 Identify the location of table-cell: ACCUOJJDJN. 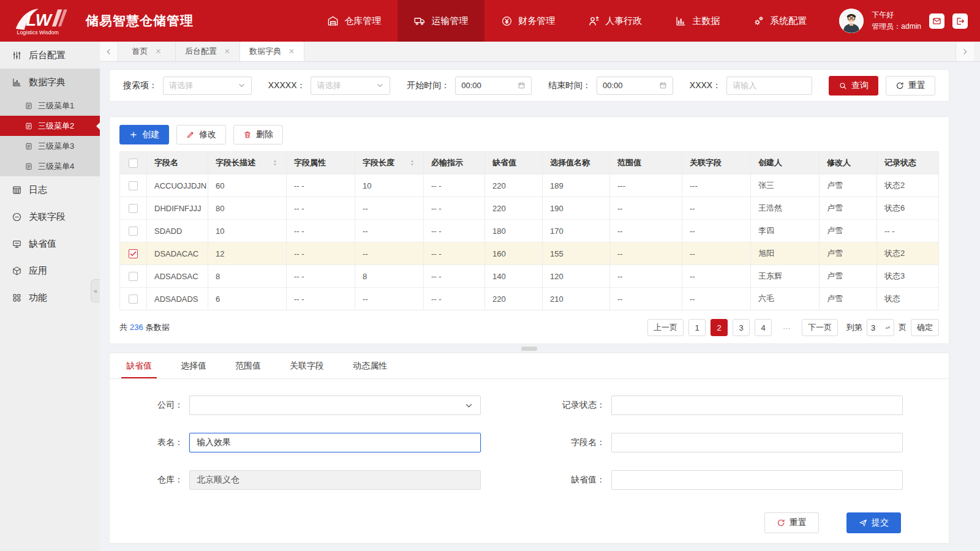
(178, 186).